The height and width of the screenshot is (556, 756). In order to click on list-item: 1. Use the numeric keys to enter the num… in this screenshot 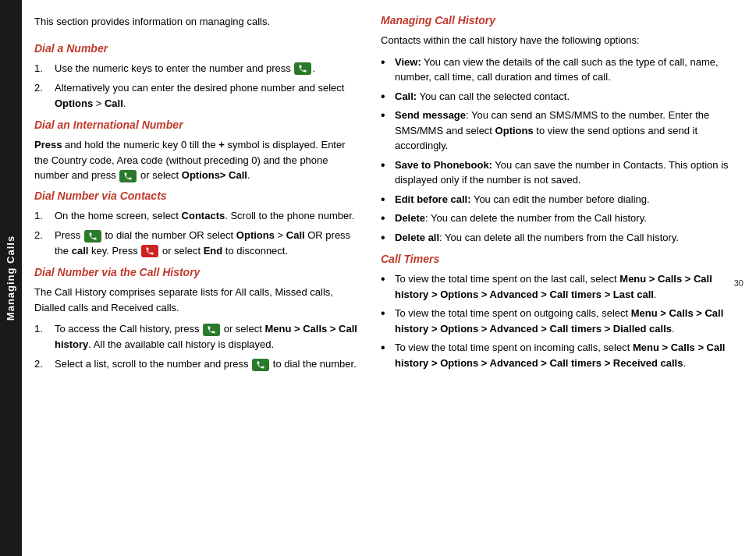, I will do `click(198, 69)`.